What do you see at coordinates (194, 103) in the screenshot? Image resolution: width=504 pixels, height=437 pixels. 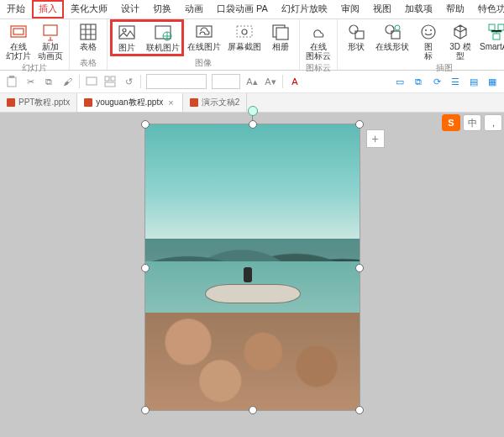 I see `powerpoint-icon` at bounding box center [194, 103].